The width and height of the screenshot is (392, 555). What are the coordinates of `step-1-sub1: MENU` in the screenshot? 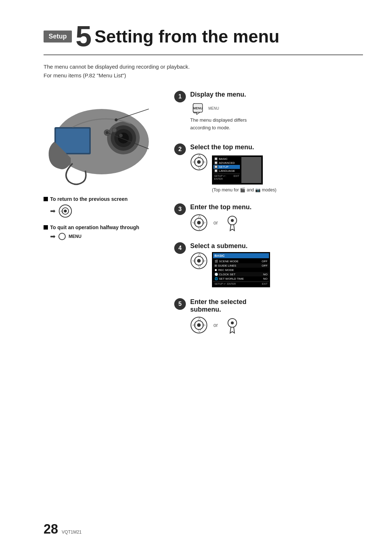 It's located at (213, 108).